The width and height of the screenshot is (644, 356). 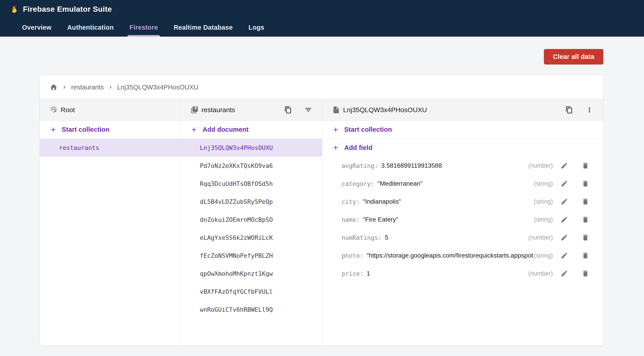 I want to click on root-panel-header: Root, so click(x=110, y=110).